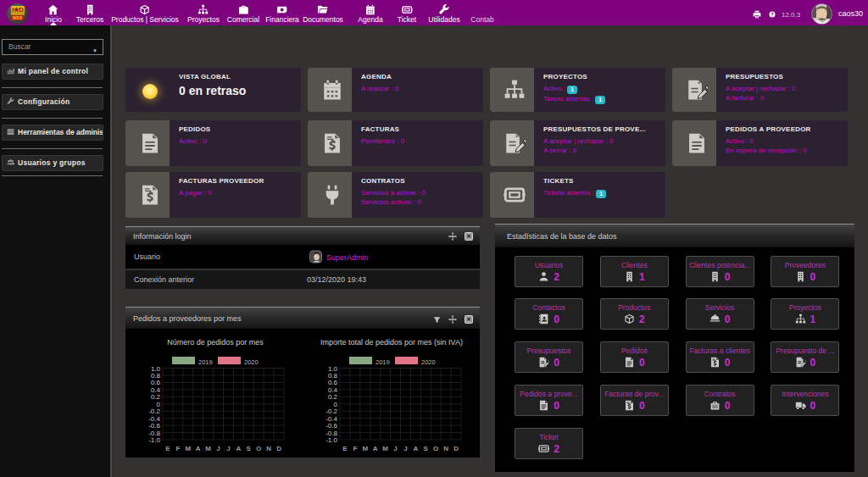  I want to click on svg-text: Número de pedidos por mes, so click(215, 342).